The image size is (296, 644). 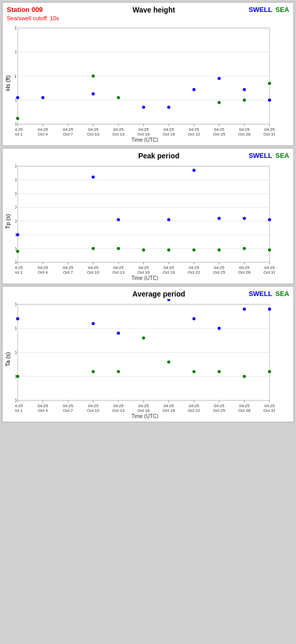 What do you see at coordinates (9, 359) in the screenshot?
I see `y-axis-label-2: Ta (s)` at bounding box center [9, 359].